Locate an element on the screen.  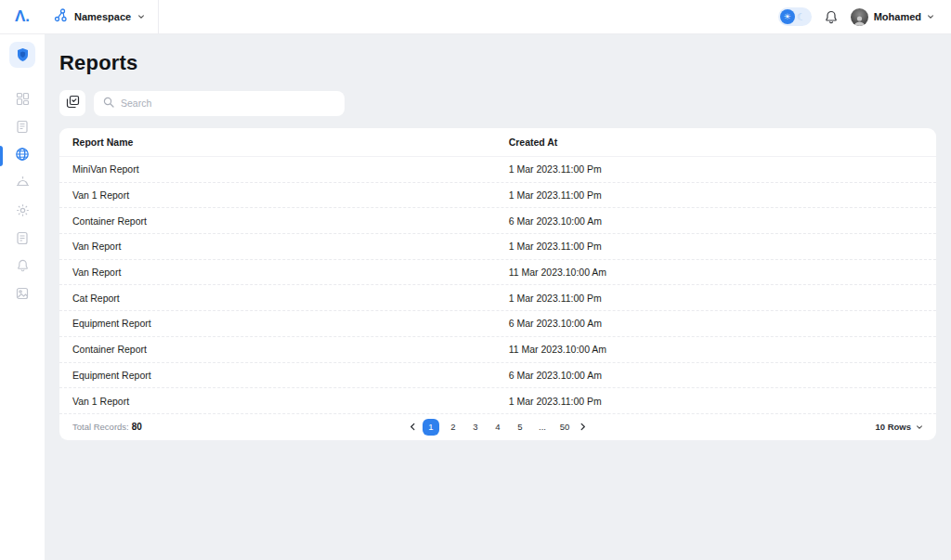
prev-page-button is located at coordinates (412, 427).